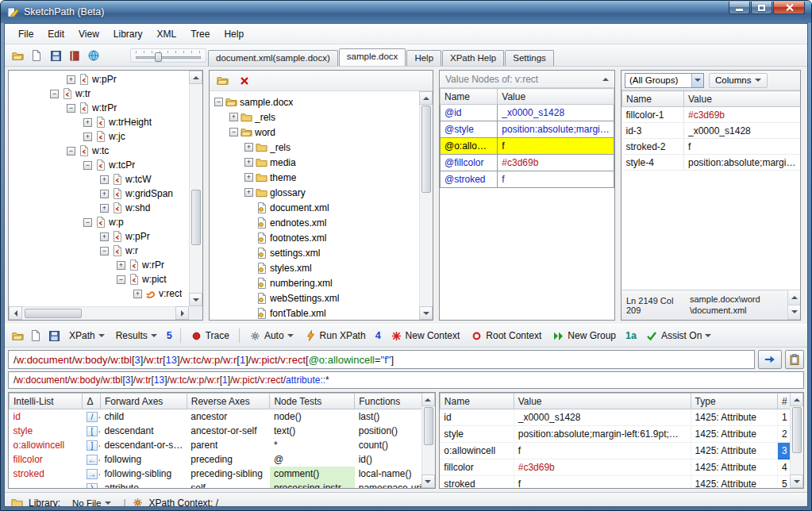 The image size is (812, 511). What do you see at coordinates (556, 97) in the screenshot?
I see `column-header-value: Value` at bounding box center [556, 97].